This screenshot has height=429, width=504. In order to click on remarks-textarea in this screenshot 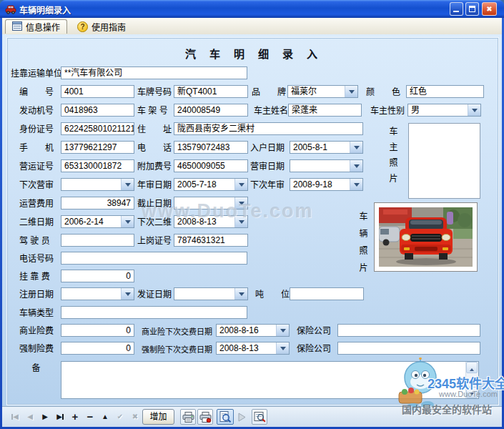, I will do `click(270, 380)`.